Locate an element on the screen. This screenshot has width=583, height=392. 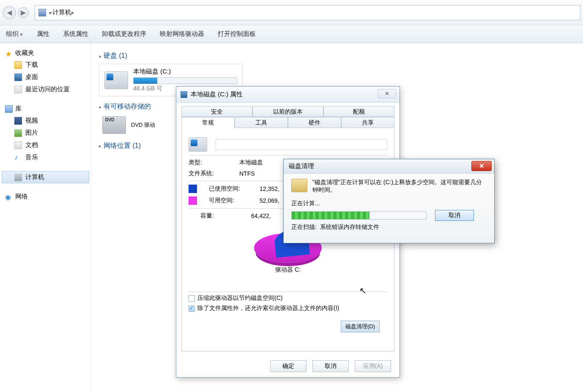
toolbar-uninstall: 卸载或更改程序 is located at coordinates (124, 34).